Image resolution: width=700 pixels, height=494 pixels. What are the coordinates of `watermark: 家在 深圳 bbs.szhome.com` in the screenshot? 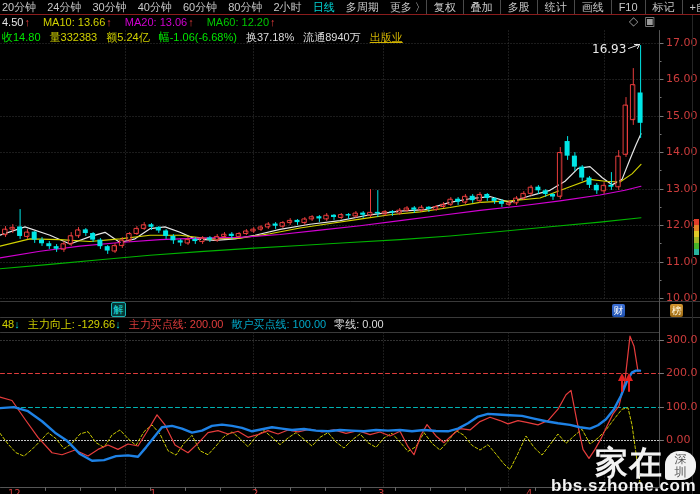 It's located at (624, 470).